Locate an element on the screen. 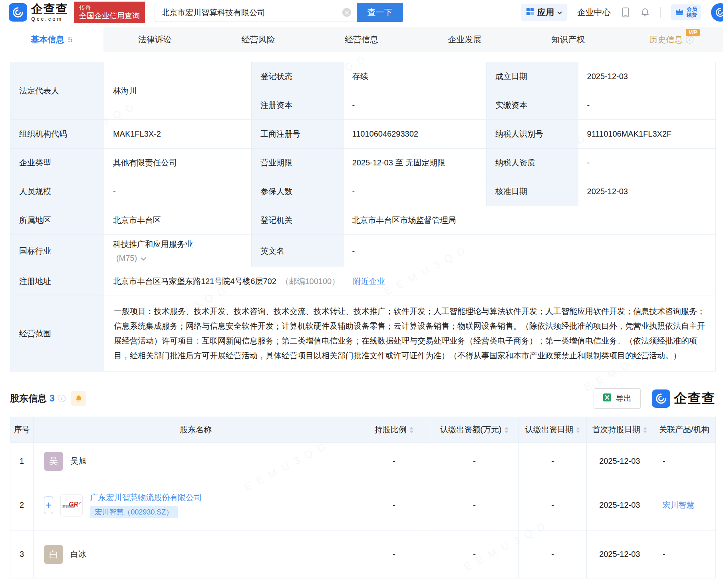 This screenshot has width=723, height=588. field-label: 英文名 is located at coordinates (297, 251).